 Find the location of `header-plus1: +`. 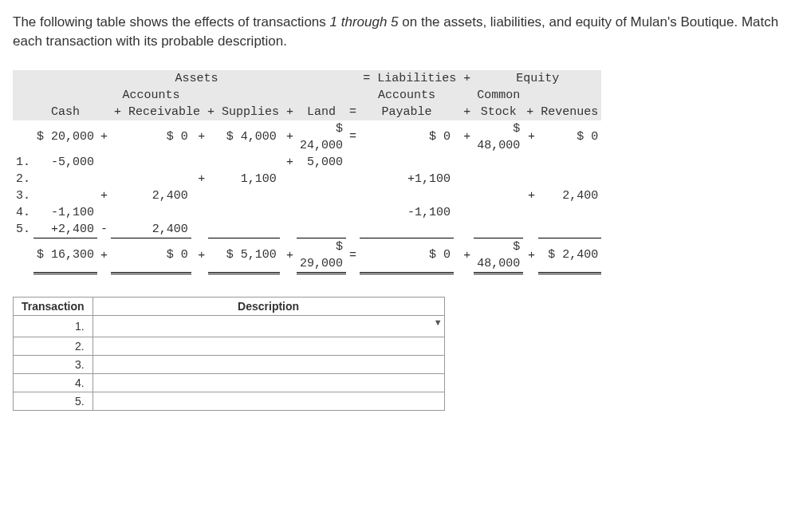

header-plus1: + is located at coordinates (464, 112).